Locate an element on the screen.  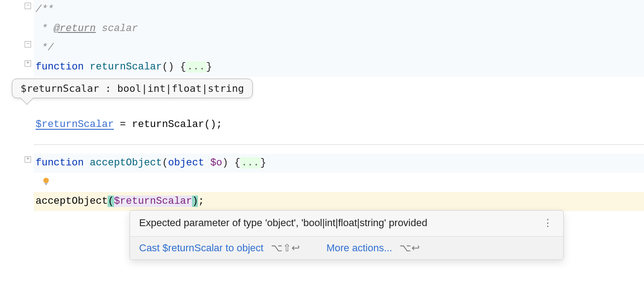
function-name: acceptObject is located at coordinates (123, 163).